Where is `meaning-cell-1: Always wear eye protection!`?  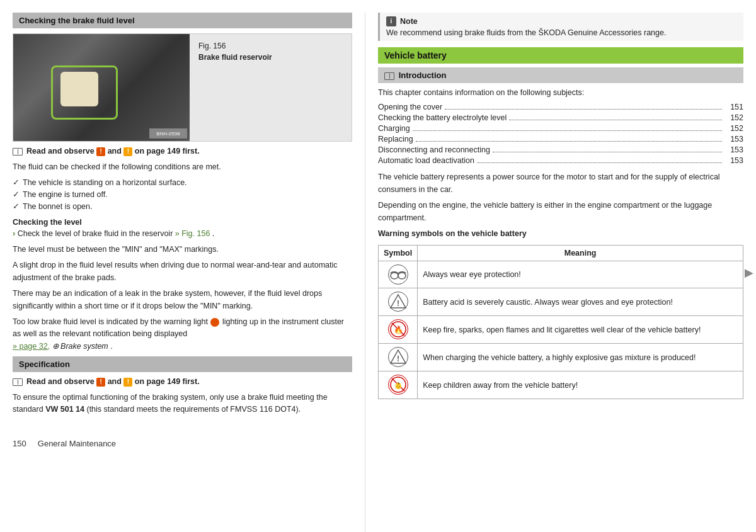 meaning-cell-1: Always wear eye protection! is located at coordinates (581, 274).